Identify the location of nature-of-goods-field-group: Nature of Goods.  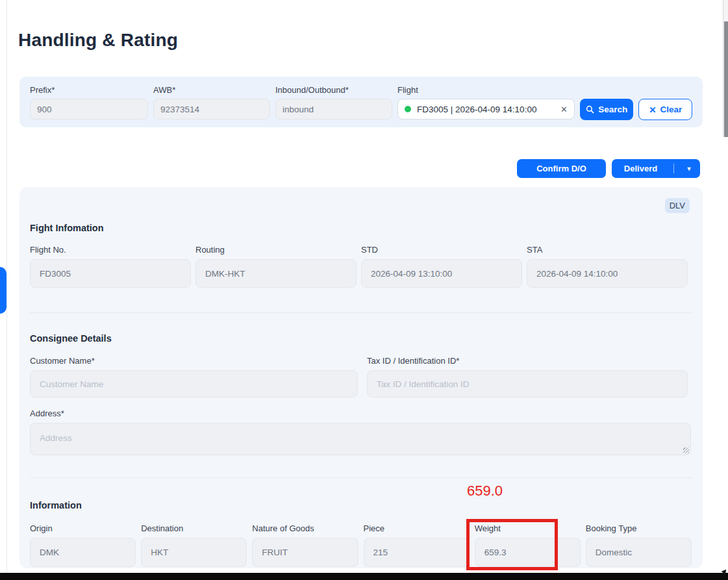
(305, 546).